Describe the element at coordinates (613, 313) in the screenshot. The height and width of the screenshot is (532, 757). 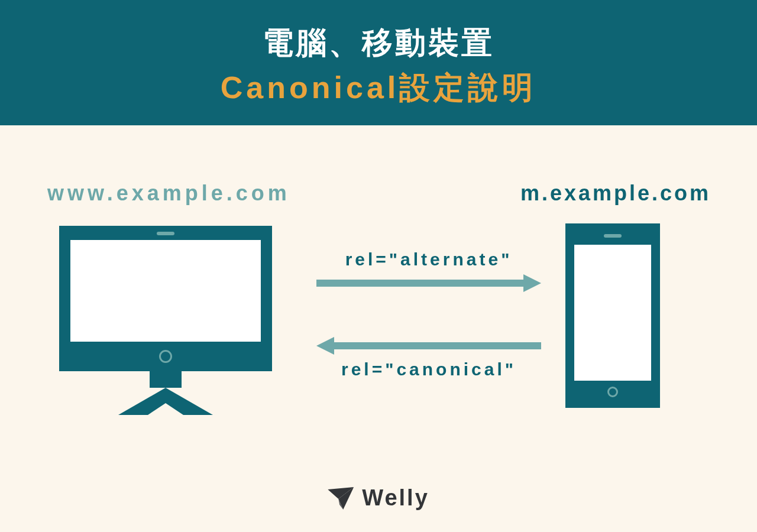
I see `phone-screen` at that location.